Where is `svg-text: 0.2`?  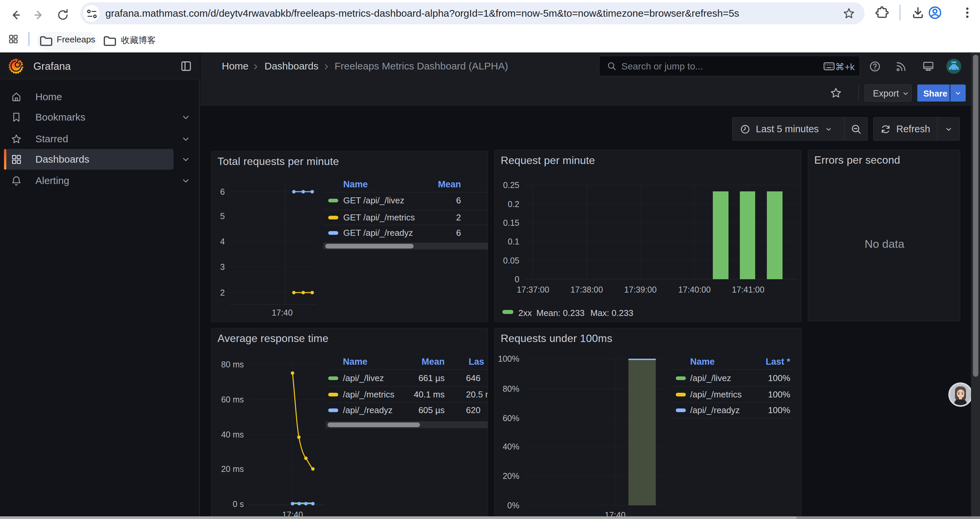
svg-text: 0.2 is located at coordinates (514, 204).